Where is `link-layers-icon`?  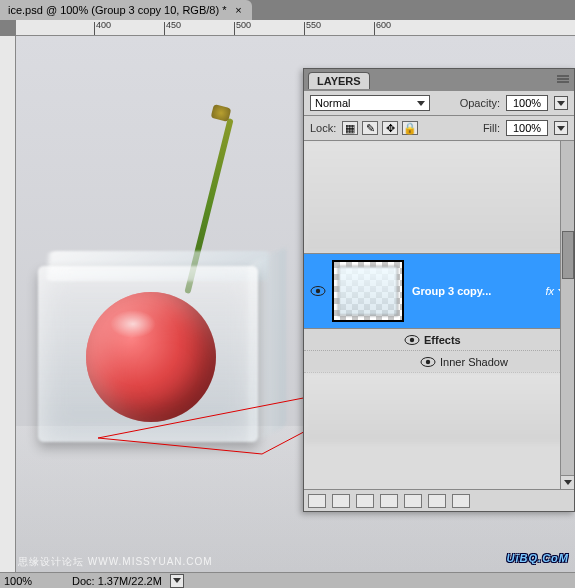 link-layers-icon is located at coordinates (317, 501).